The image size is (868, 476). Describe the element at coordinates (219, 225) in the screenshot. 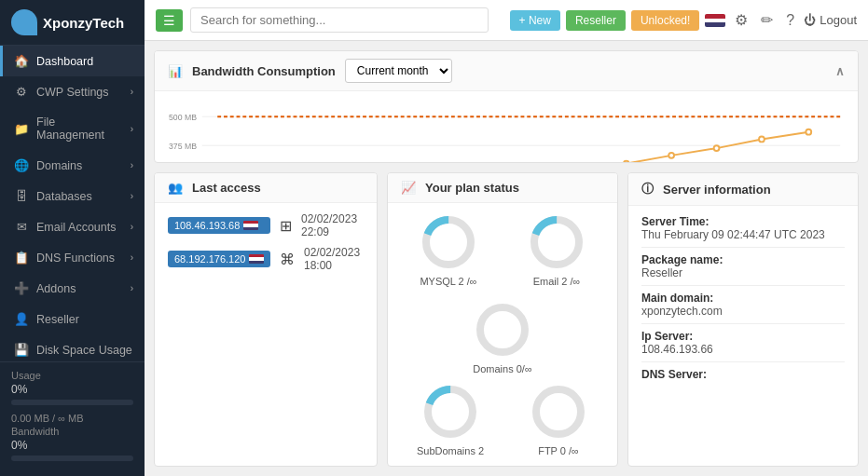

I see `ip-badge-1: 108.46.193.68` at that location.